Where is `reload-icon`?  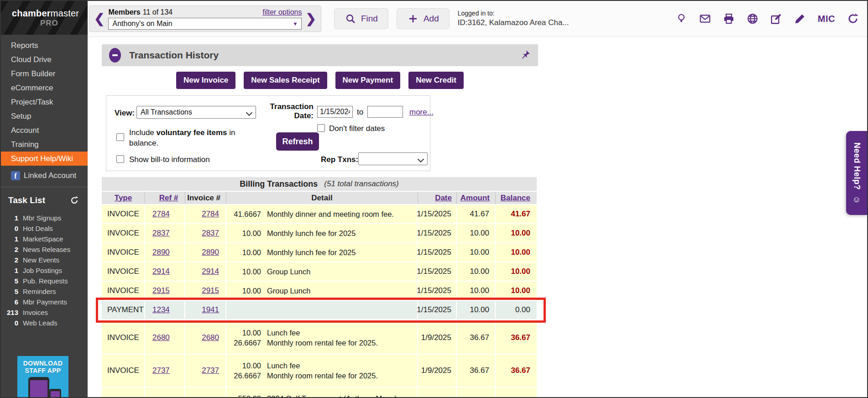 reload-icon is located at coordinates (853, 19).